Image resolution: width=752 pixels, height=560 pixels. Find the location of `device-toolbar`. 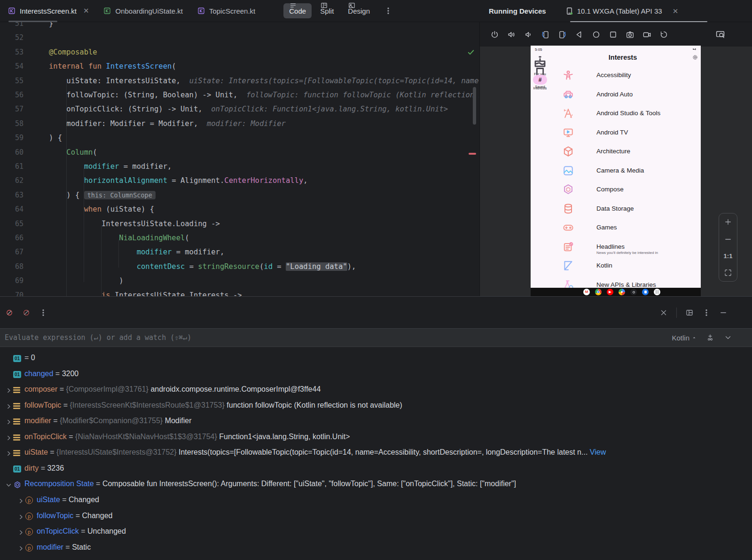

device-toolbar is located at coordinates (616, 34).